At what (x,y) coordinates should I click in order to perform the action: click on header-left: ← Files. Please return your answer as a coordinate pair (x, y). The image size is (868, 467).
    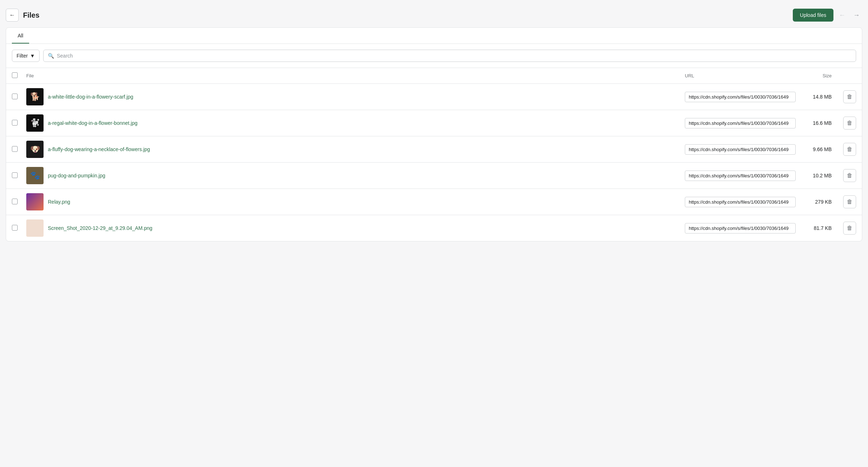
    Looking at the image, I should click on (23, 15).